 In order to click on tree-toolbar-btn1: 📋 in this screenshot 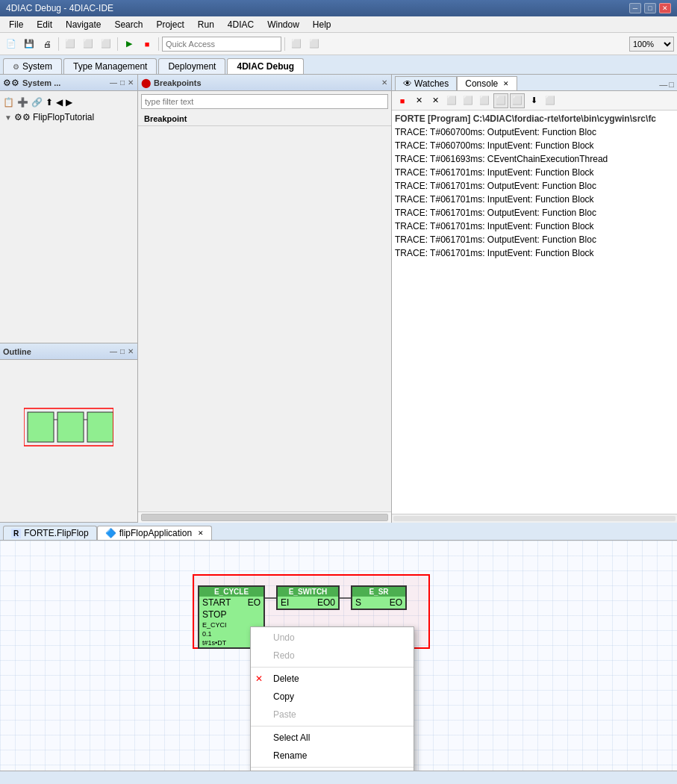, I will do `click(9, 102)`.